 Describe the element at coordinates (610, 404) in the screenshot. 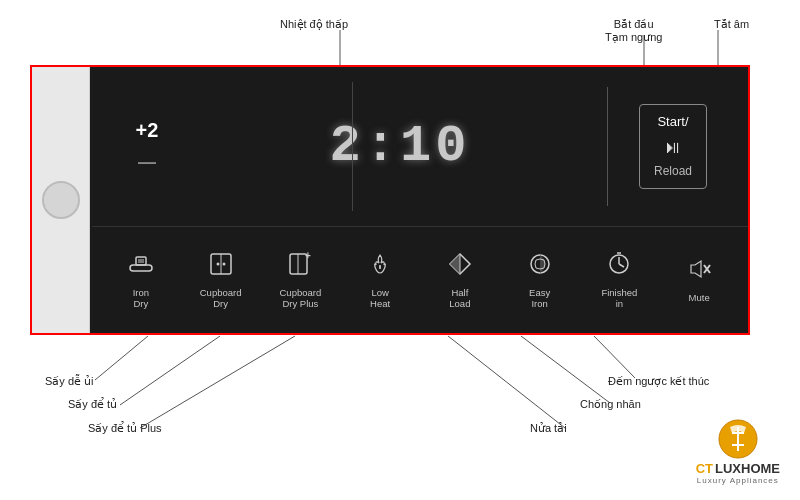

I see `annotation-chong-nhan: Chống nhăn` at that location.